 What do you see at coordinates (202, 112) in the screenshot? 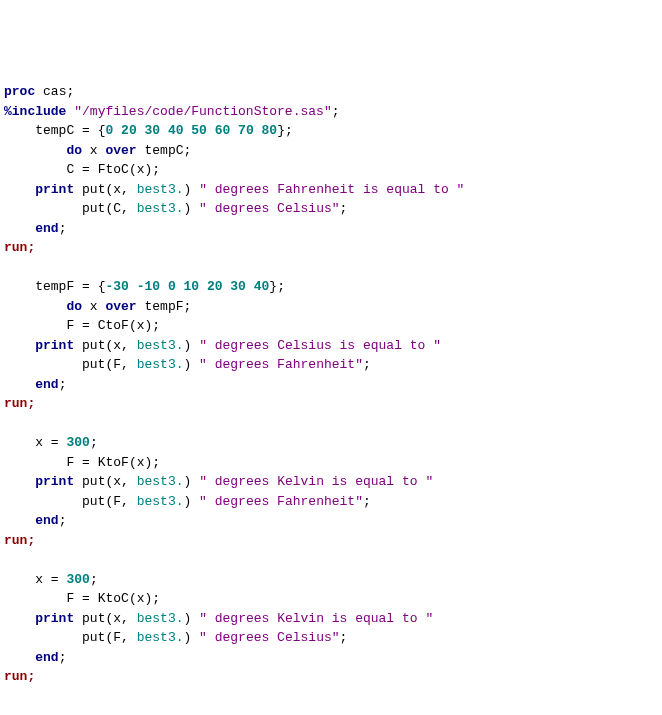
I see `include-path: "/myfiles/code/FunctionStore.sas"` at bounding box center [202, 112].